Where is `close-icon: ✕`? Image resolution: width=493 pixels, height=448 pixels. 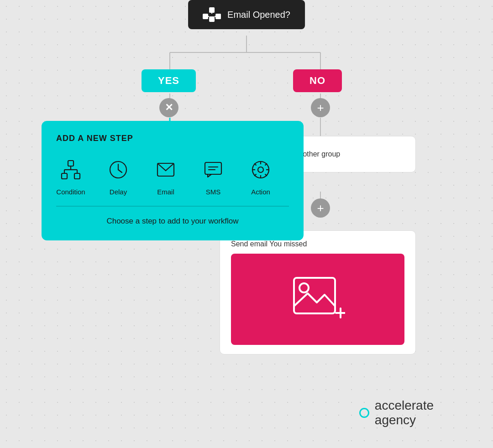
close-icon: ✕ is located at coordinates (169, 108).